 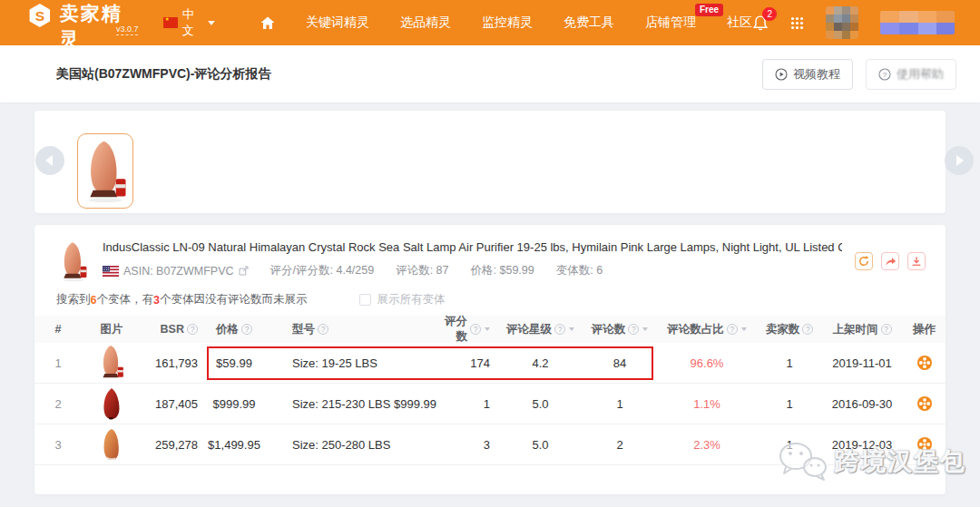 What do you see at coordinates (842, 23) in the screenshot?
I see `avatar` at bounding box center [842, 23].